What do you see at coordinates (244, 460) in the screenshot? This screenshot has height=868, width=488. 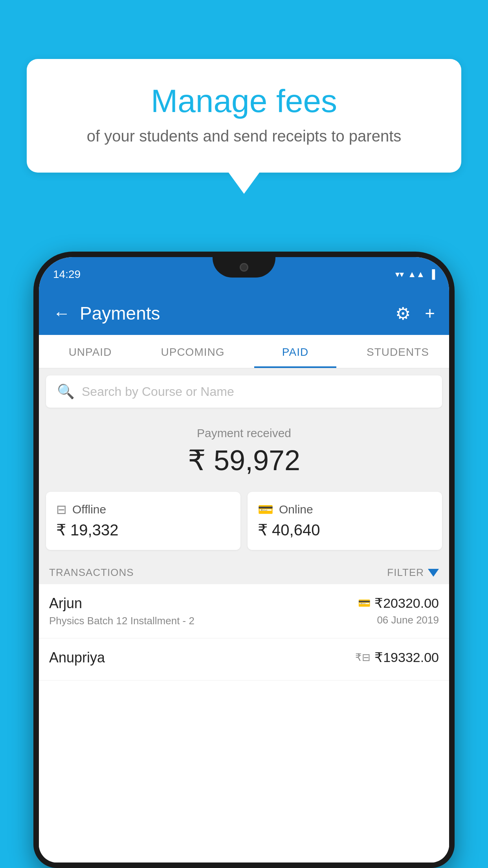 I see `payment-received-amount: ₹ 59,972` at bounding box center [244, 460].